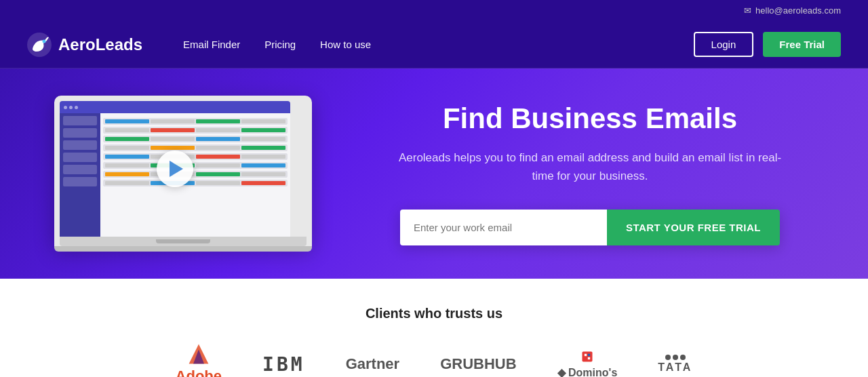 Image resolution: width=868 pixels, height=377 pixels. What do you see at coordinates (590, 119) in the screenshot?
I see `hero-title: Find Business Emails` at bounding box center [590, 119].